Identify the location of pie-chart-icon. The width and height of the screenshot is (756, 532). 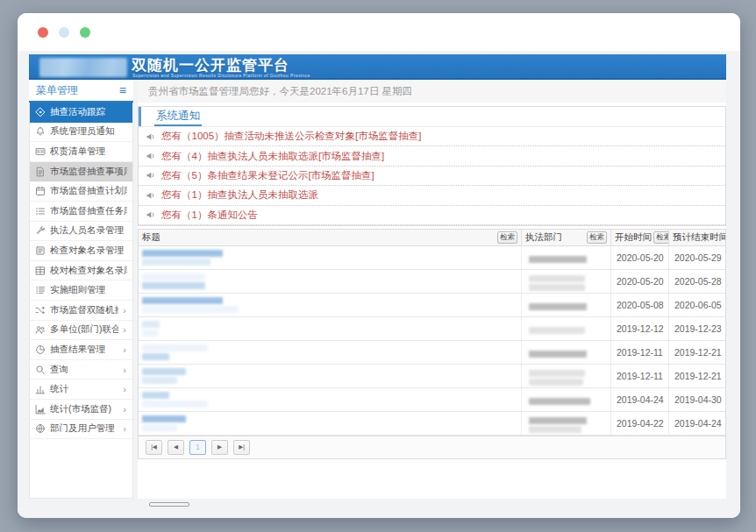
(40, 350).